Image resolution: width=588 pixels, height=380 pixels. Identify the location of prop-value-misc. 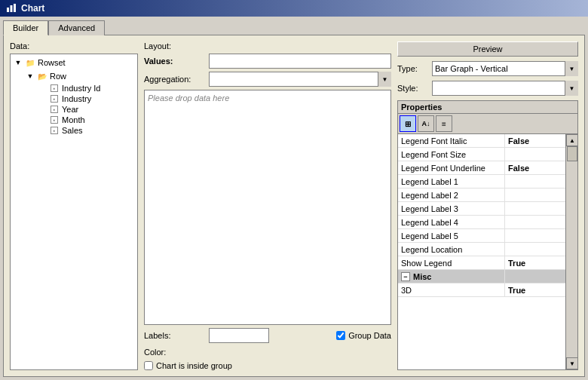
(535, 276).